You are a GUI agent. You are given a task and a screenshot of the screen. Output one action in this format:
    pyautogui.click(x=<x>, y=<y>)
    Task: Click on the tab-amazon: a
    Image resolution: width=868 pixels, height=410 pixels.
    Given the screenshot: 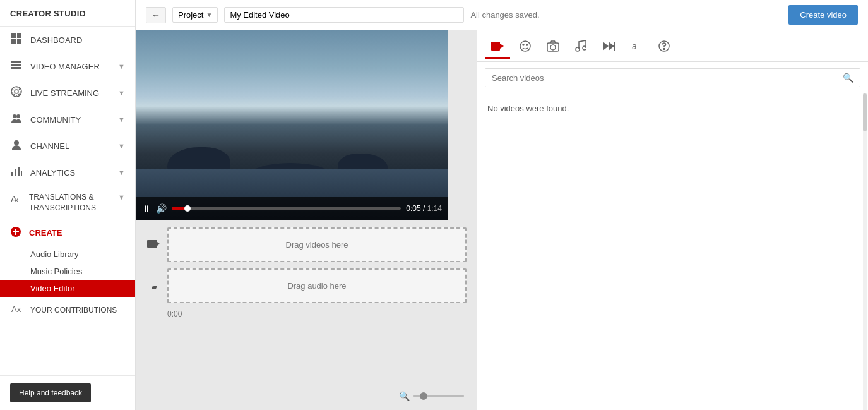 What is the action you would take?
    pyautogui.click(x=636, y=46)
    